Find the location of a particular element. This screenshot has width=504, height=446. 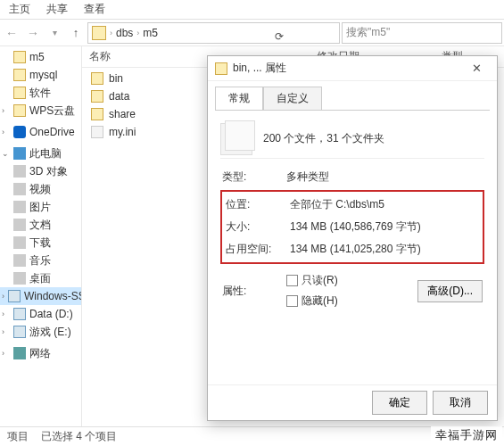

tree-item-drive-d: ›Data (D:) is located at coordinates (41, 314).